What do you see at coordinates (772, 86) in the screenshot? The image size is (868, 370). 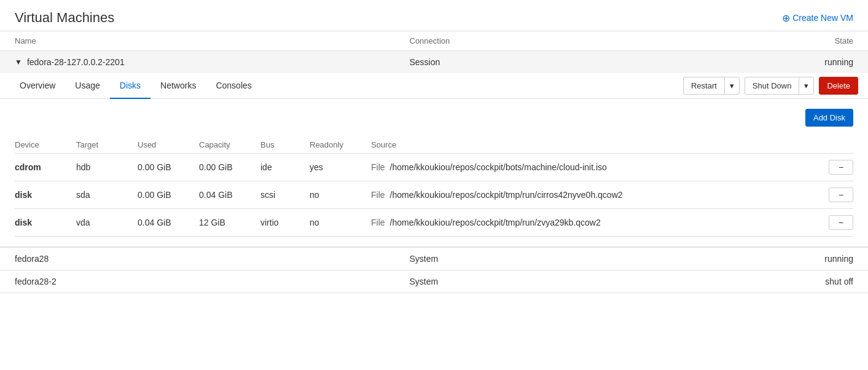 I see `shutdown-button: Shut Down` at bounding box center [772, 86].